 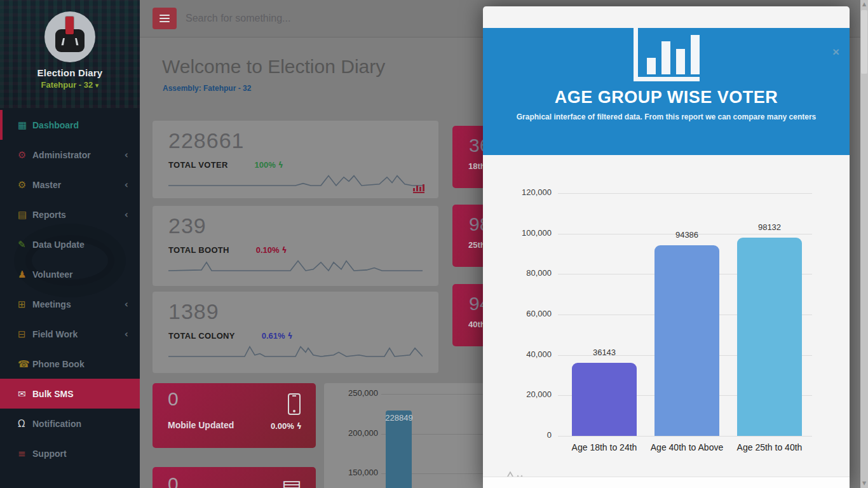 What do you see at coordinates (70, 155) in the screenshot?
I see `sidebar-item-administrator: ⚙Administrator‹` at bounding box center [70, 155].